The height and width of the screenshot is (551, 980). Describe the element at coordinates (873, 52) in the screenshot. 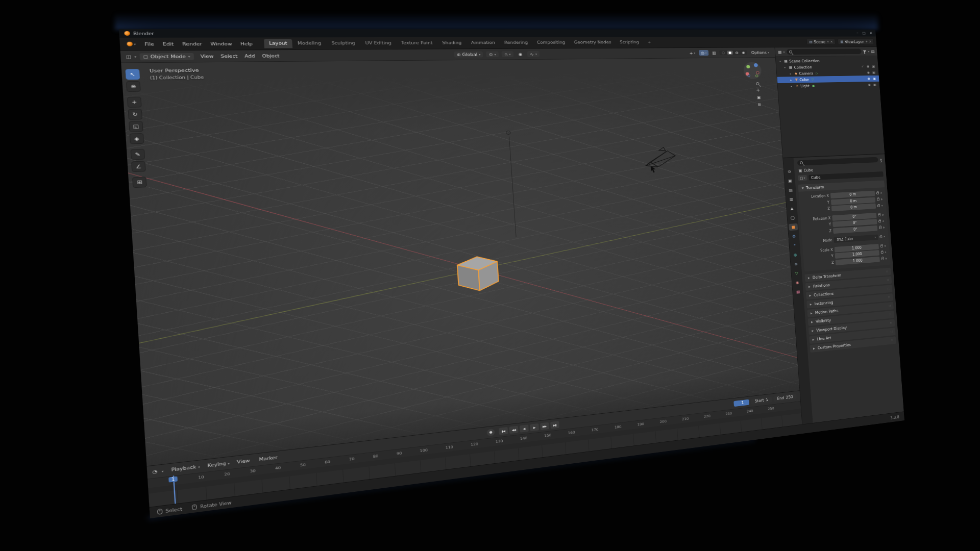

I see `outliner-mode-icon: ▤` at that location.